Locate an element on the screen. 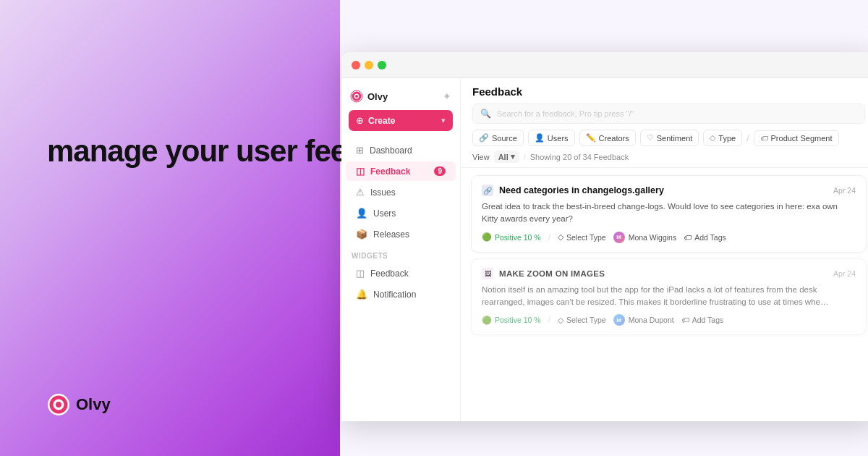  sidebar-item-feedback: ◫ Feedback 9 is located at coordinates (401, 171).